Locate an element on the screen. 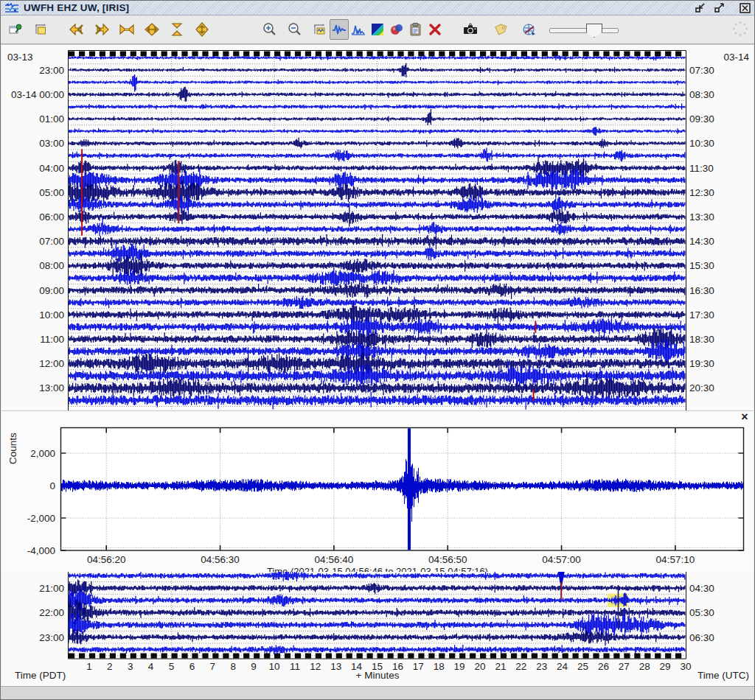  date-right-label: 03-14 is located at coordinates (736, 57).